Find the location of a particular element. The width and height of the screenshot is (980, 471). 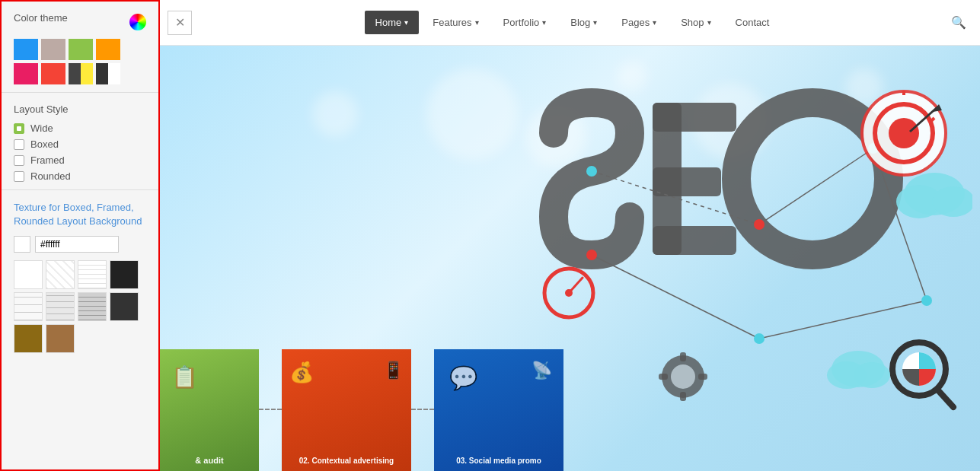

card-blue-label: 03. Social media promo is located at coordinates (499, 461).